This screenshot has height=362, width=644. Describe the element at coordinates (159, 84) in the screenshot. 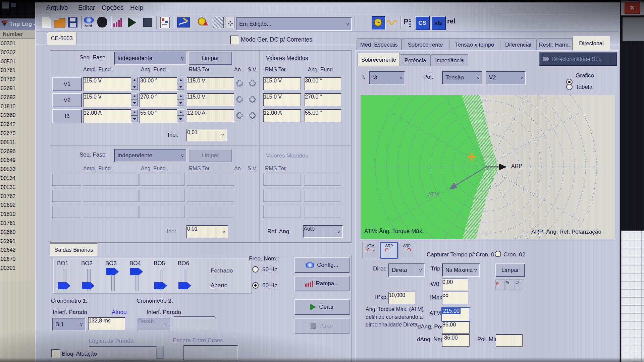

I see `ang-input-v1: 30,00 °` at that location.